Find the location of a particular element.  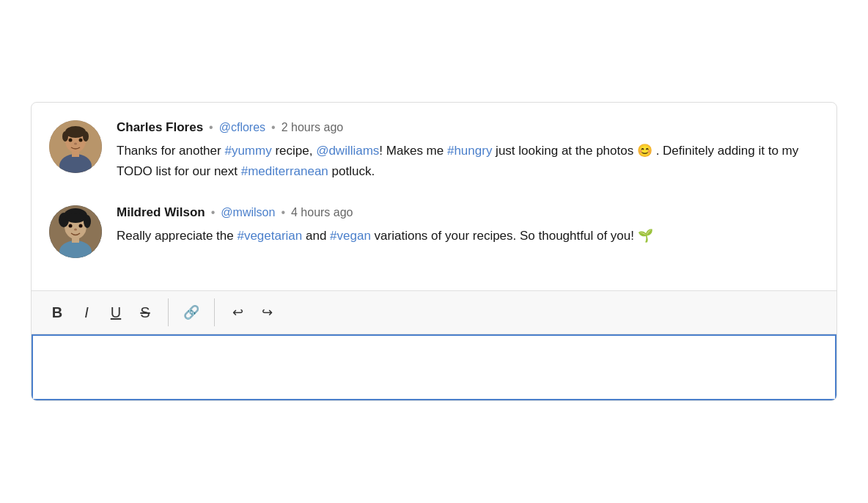

undo-button: ↩ is located at coordinates (238, 312).